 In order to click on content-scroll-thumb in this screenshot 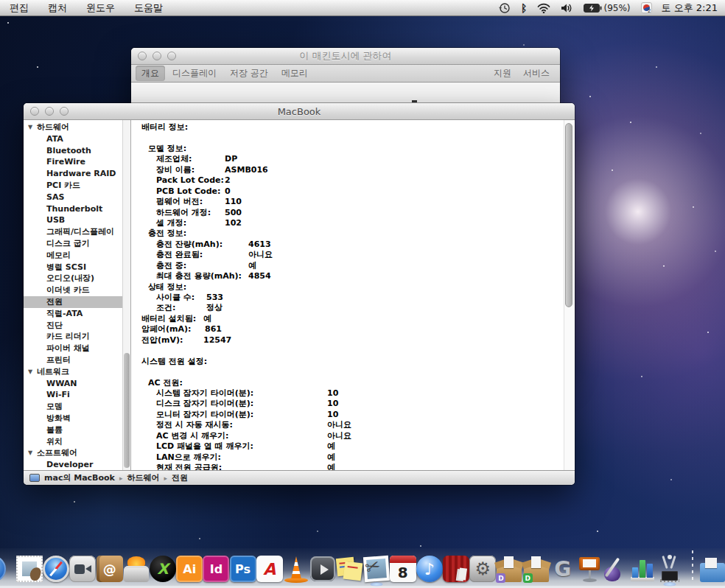, I will do `click(569, 215)`.